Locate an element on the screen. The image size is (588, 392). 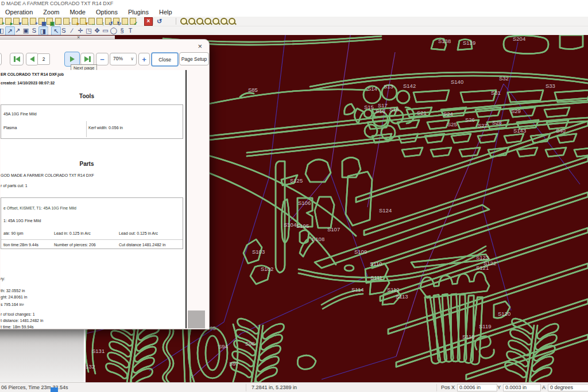
menu-item-mode: Mode is located at coordinates (78, 12).